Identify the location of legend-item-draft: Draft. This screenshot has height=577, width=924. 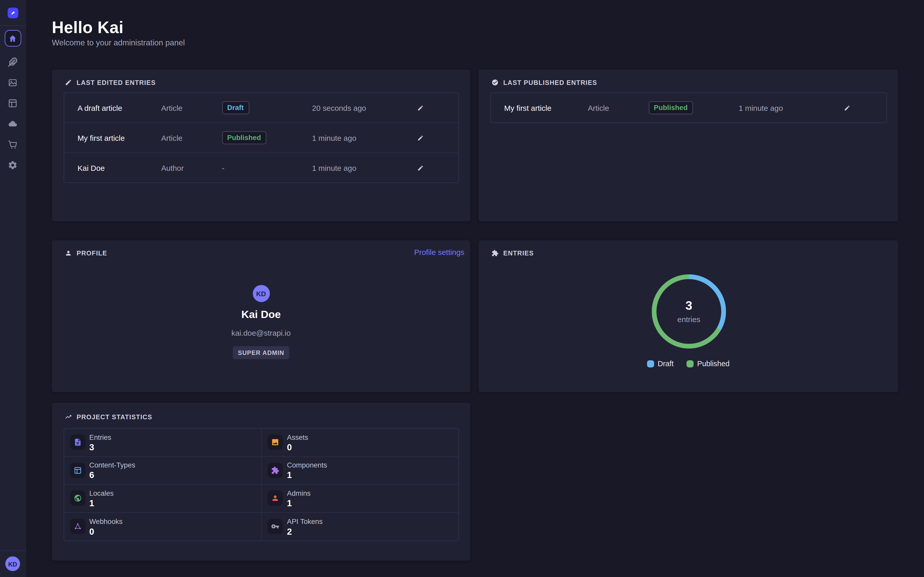
(661, 364).